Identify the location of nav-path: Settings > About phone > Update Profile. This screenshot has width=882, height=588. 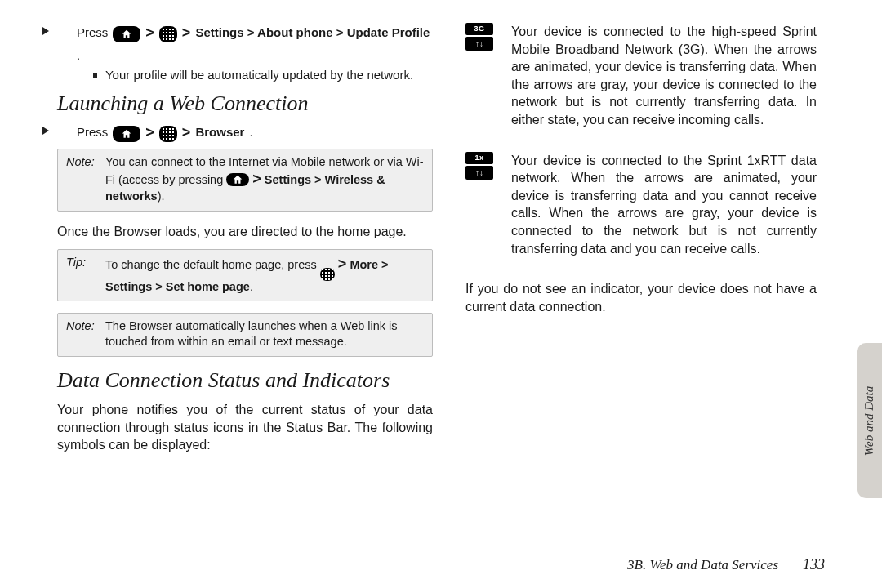
(312, 33).